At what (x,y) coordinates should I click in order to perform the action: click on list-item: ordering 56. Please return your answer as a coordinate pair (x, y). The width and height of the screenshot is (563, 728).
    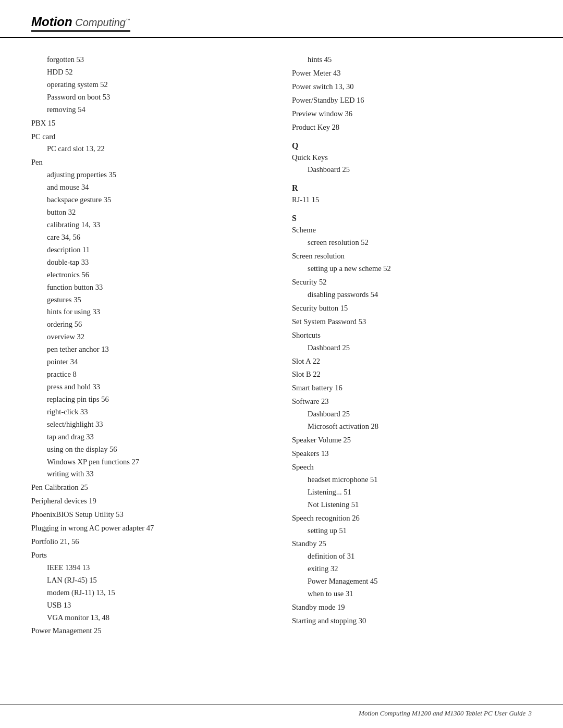
    Looking at the image, I should click on (151, 325).